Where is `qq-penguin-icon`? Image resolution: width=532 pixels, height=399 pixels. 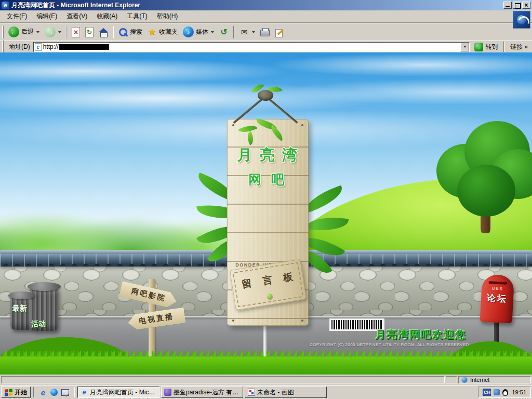
qq-penguin-icon is located at coordinates (505, 393).